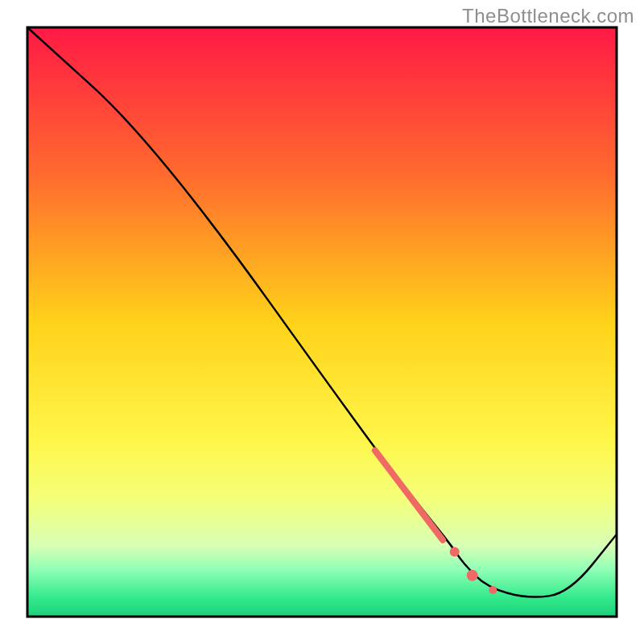  I want to click on watermark-text: TheBottleneck.com, so click(548, 16).